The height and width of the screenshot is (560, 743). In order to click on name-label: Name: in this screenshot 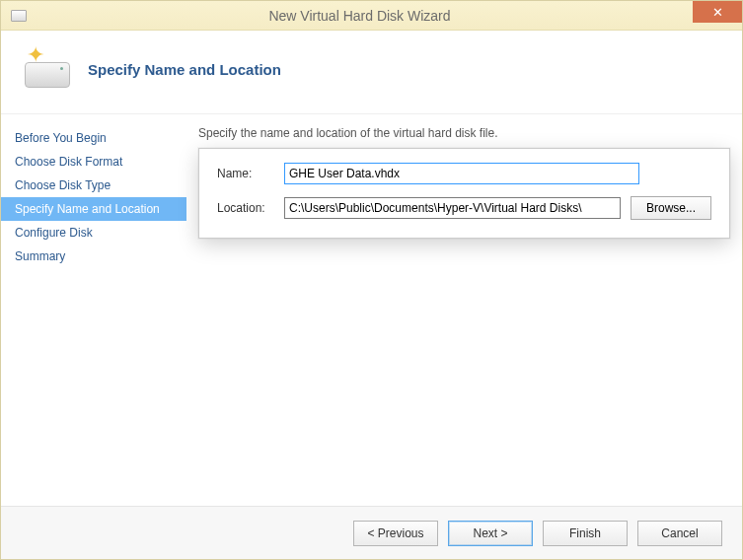, I will do `click(246, 174)`.